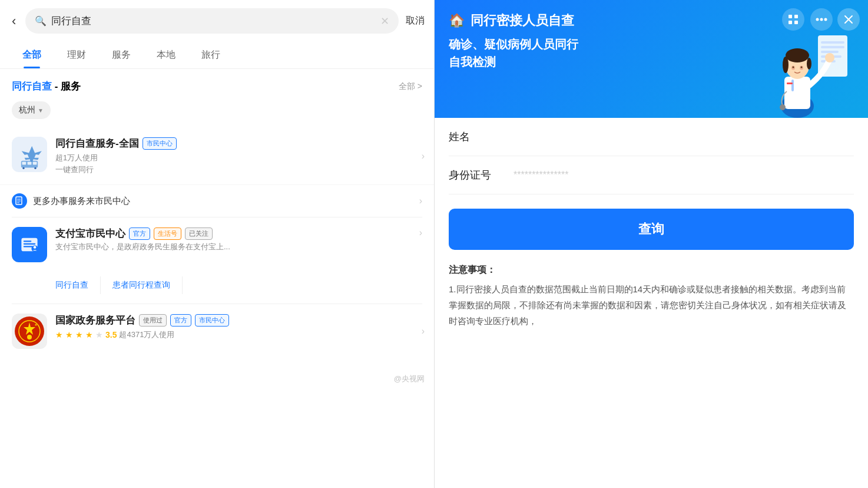 This screenshot has width=868, height=488. Describe the element at coordinates (239, 327) in the screenshot. I see `service-info-3: 国家政务服务平台 使用过 官方 市民中心 ★ ★ ★ ★ ★ 3.5 超4371…` at that location.